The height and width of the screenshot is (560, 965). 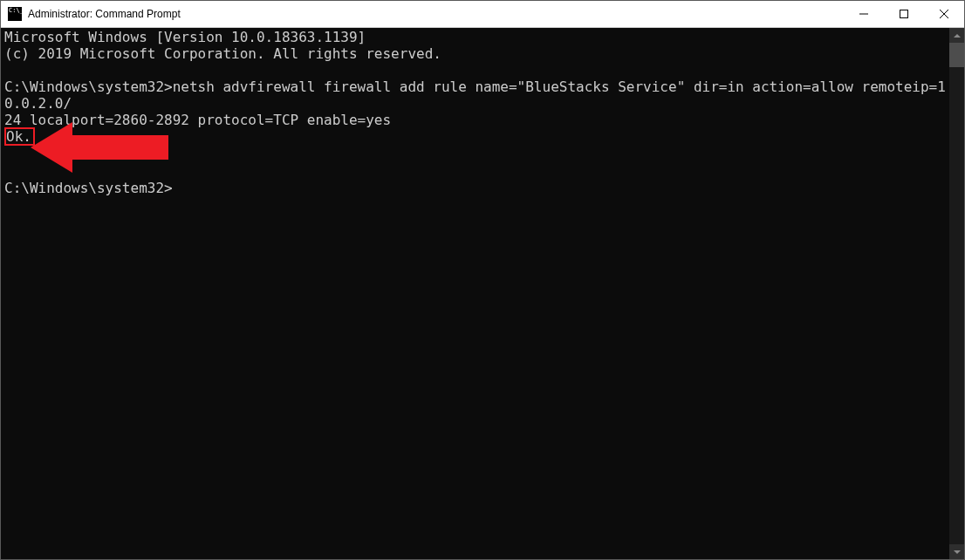 What do you see at coordinates (89, 87) in the screenshot?
I see `prompt-prefix: C:\Windows\system32>` at bounding box center [89, 87].